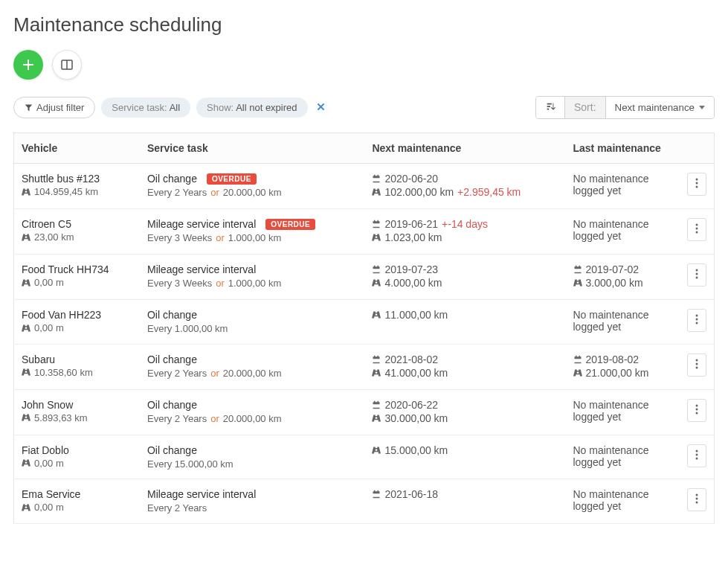  Describe the element at coordinates (177, 508) in the screenshot. I see `service-interval: Every 2 Years` at that location.